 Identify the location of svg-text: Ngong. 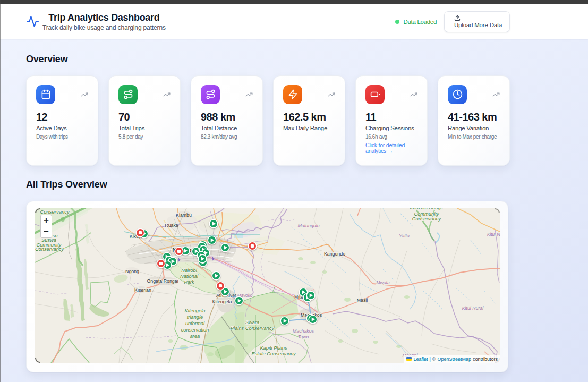
(132, 271).